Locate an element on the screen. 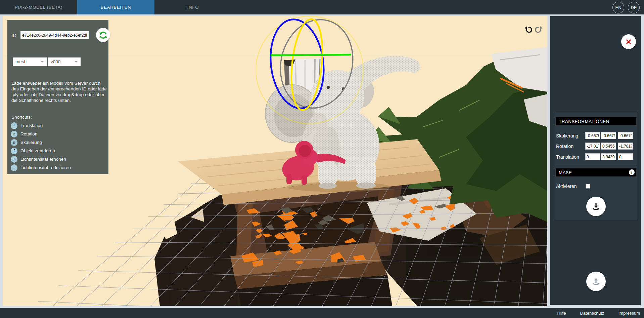 The width and height of the screenshot is (644, 318). top-navbar: PIX-2-MODEL (BETA) BEARBEITEN INFO EN DE is located at coordinates (322, 7).